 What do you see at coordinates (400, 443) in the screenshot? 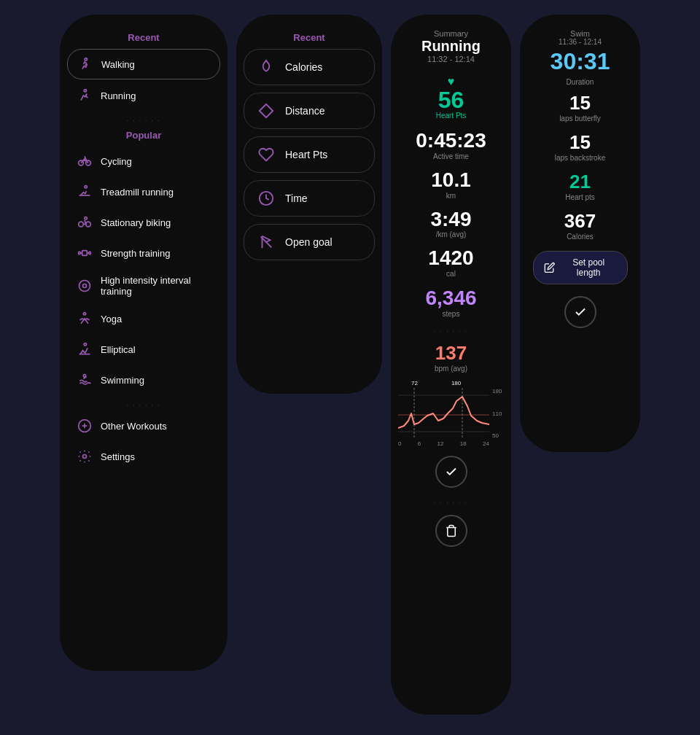
I see `chart-x-0: 0` at bounding box center [400, 443].